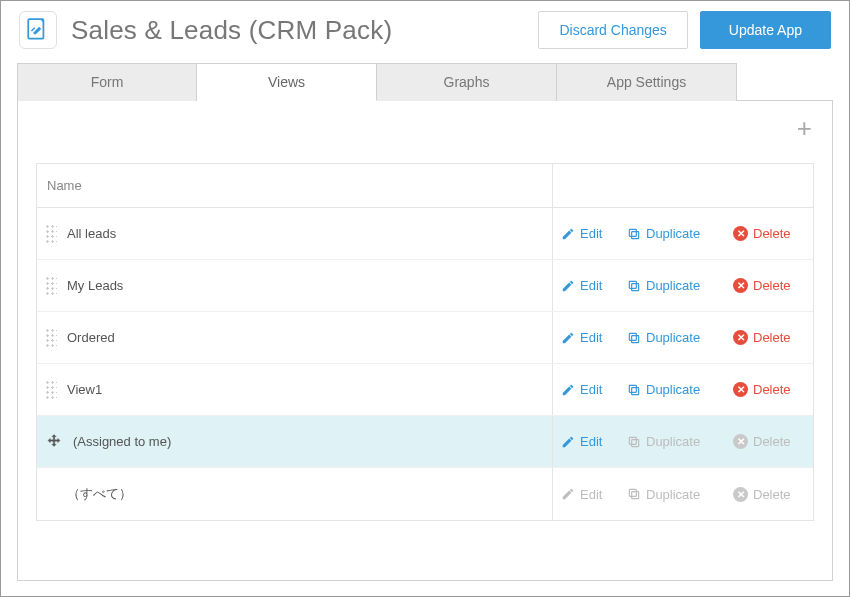  Describe the element at coordinates (647, 82) in the screenshot. I see `tab-app-settings: App Settings` at that location.